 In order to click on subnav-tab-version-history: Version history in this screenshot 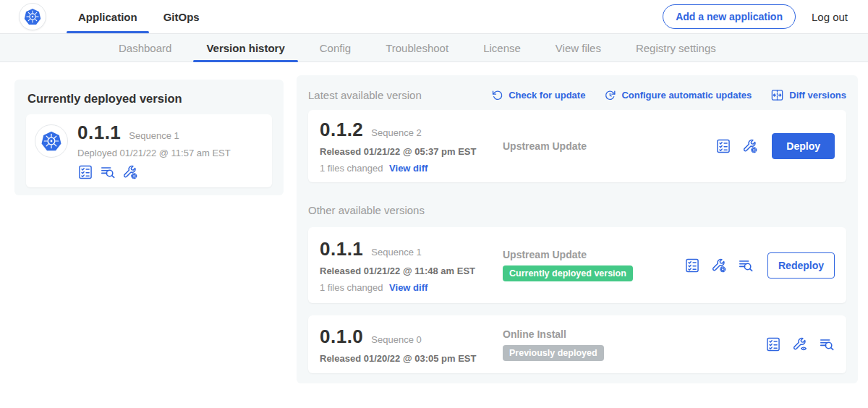, I will do `click(245, 48)`.